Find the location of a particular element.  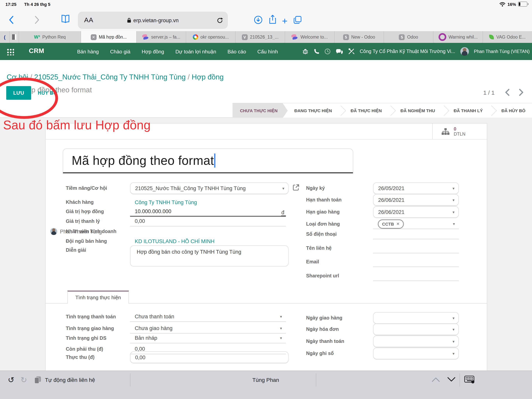

status-pipeline: CHƯA THỰC HIỆN ĐANG THỰC HIỆN ĐÃ THỰC HI… is located at coordinates (382, 110).